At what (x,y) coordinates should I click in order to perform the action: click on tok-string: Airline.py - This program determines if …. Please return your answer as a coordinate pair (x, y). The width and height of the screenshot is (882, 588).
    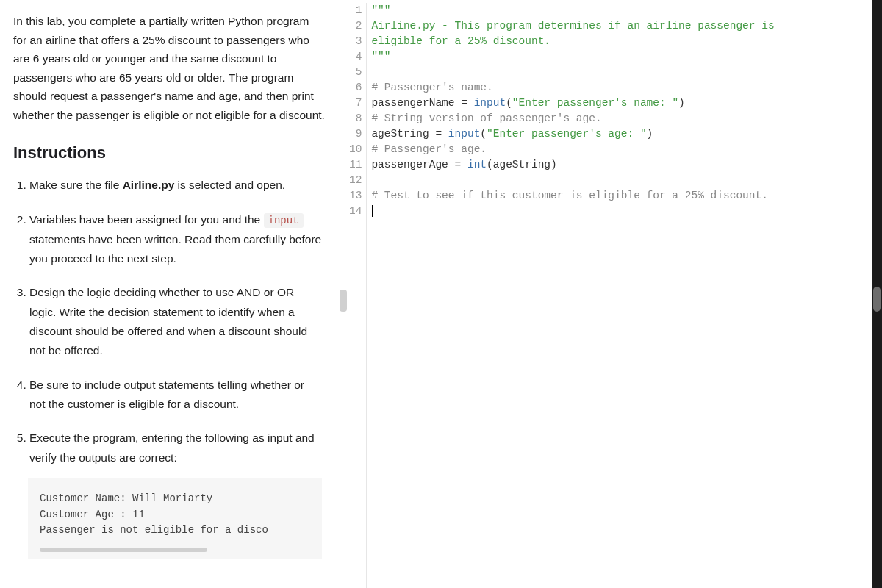
    Looking at the image, I should click on (576, 26).